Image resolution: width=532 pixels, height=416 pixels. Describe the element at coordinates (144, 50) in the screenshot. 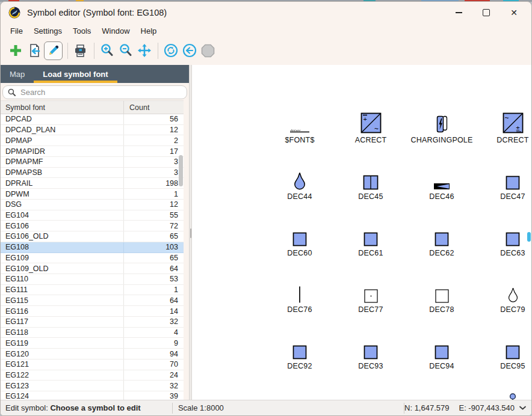

I see `pan-button` at that location.